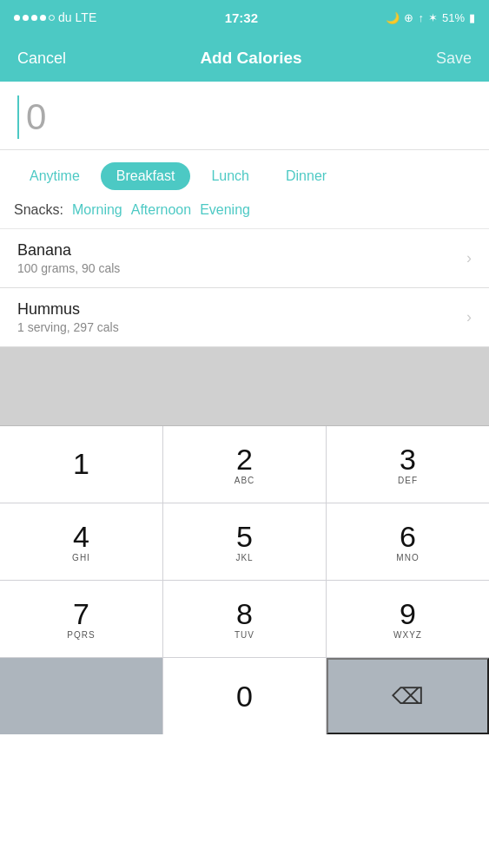 This screenshot has width=489, height=868. Describe the element at coordinates (225, 210) in the screenshot. I see `tab-evening: Evening` at that location.